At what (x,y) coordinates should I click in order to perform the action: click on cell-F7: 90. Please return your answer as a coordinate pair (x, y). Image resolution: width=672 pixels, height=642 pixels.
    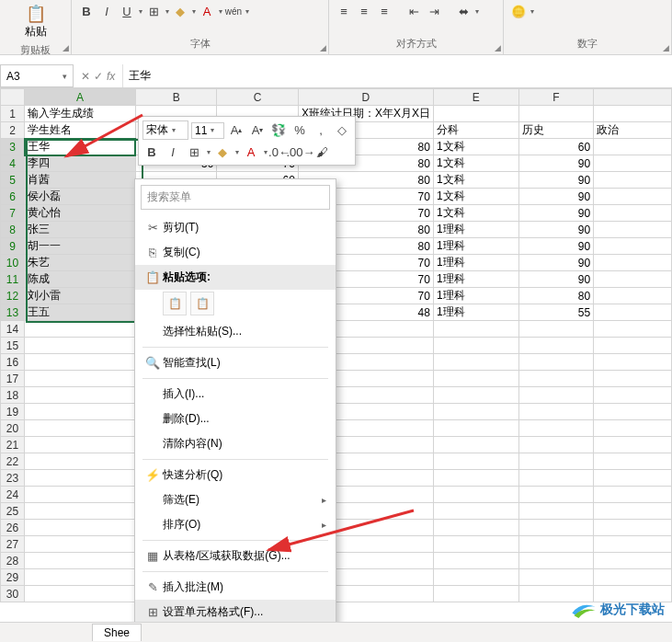
    Looking at the image, I should click on (555, 213).